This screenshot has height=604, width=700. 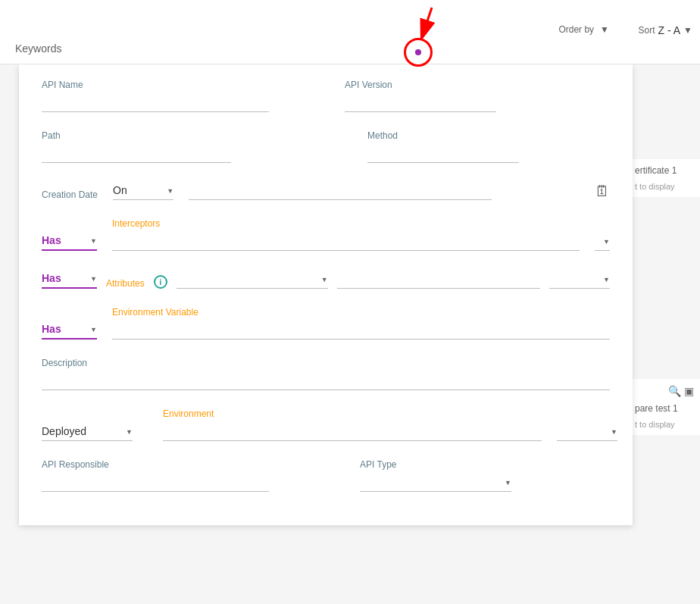 I want to click on api-name-input, so click(x=155, y=103).